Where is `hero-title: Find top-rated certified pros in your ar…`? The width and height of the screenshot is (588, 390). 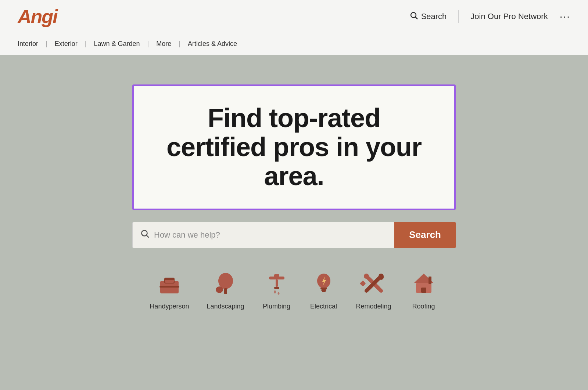 hero-title: Find top-rated certified pros in your ar… is located at coordinates (294, 147).